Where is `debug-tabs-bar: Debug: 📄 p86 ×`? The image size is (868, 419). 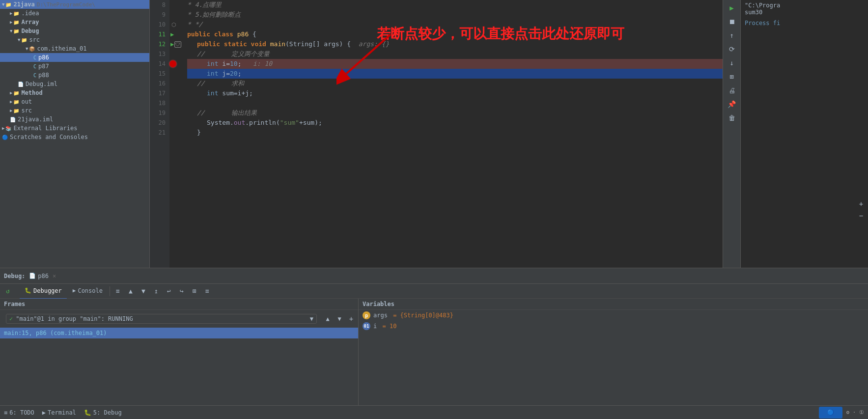
debug-tabs-bar: Debug: 📄 p86 × is located at coordinates (434, 276).